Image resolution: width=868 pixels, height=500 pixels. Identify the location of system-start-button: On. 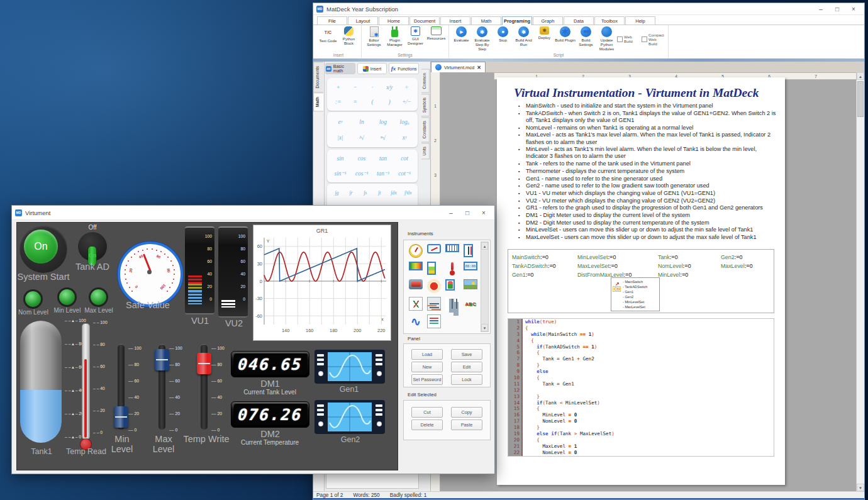
(41, 247).